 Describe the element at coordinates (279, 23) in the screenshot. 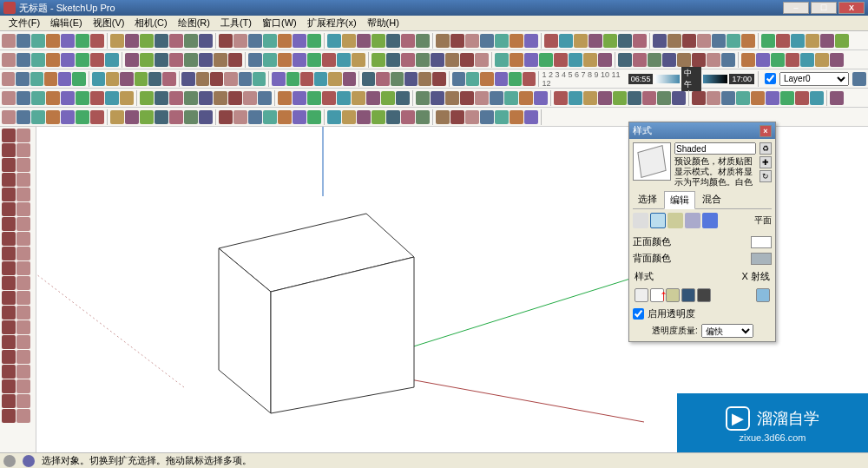

I see `menu-window: 窗口(W)` at that location.